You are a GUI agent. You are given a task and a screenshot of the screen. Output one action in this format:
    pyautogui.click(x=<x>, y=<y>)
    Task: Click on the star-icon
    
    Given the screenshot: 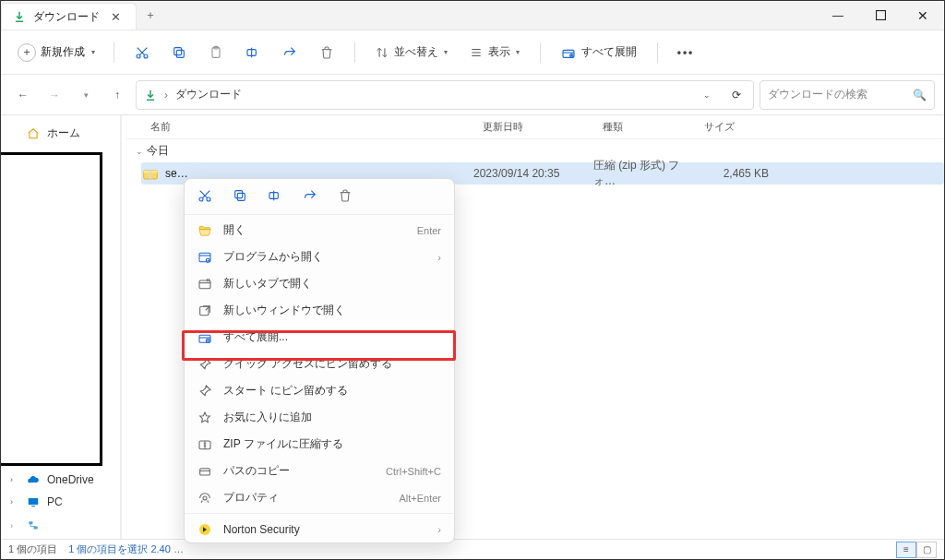 What is the action you would take?
    pyautogui.click(x=205, y=418)
    